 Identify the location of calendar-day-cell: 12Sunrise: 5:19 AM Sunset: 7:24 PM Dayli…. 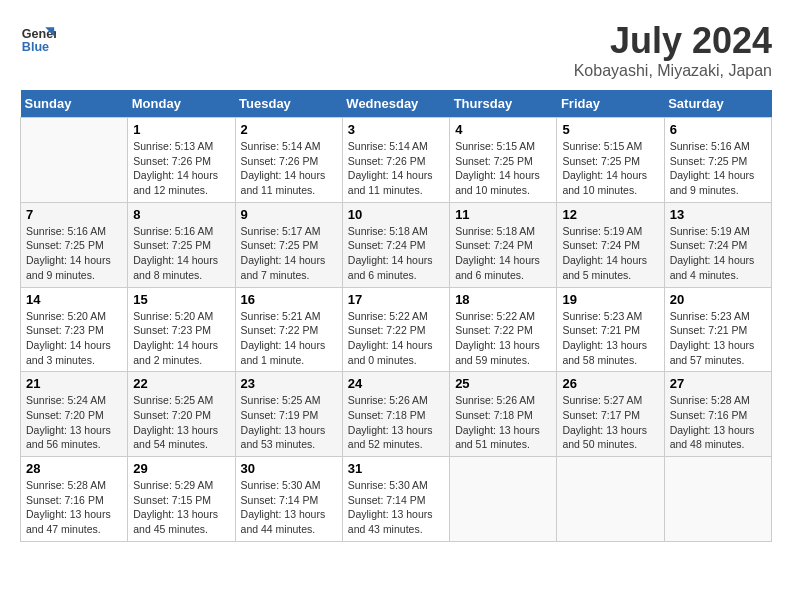
(610, 244).